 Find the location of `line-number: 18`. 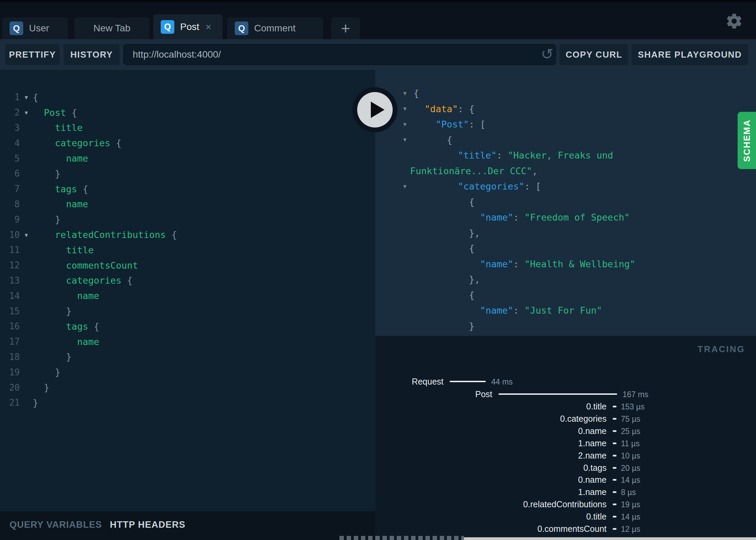

line-number: 18 is located at coordinates (10, 357).